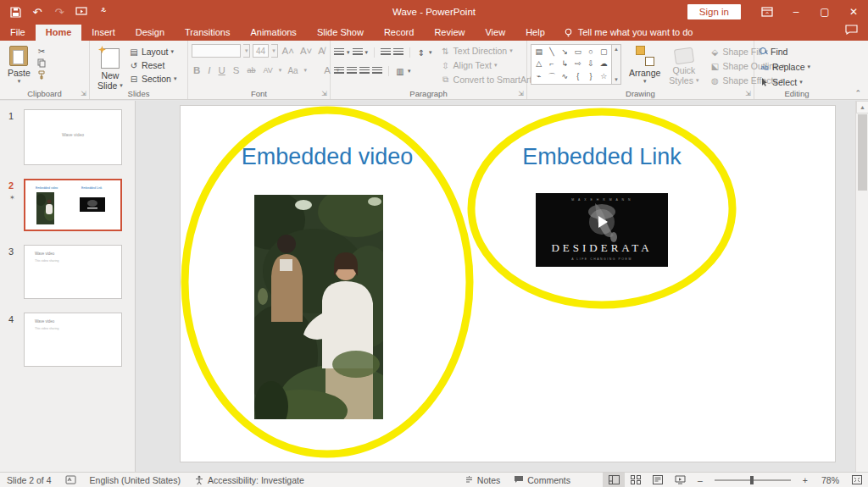 This screenshot has width=868, height=487. I want to click on scrollbar-thumb, so click(863, 152).